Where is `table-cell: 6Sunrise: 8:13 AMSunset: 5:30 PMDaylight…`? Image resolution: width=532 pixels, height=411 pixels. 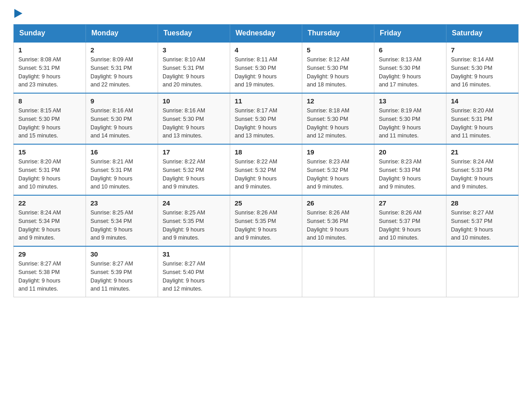
table-cell: 6Sunrise: 8:13 AMSunset: 5:30 PMDaylight… is located at coordinates (410, 68).